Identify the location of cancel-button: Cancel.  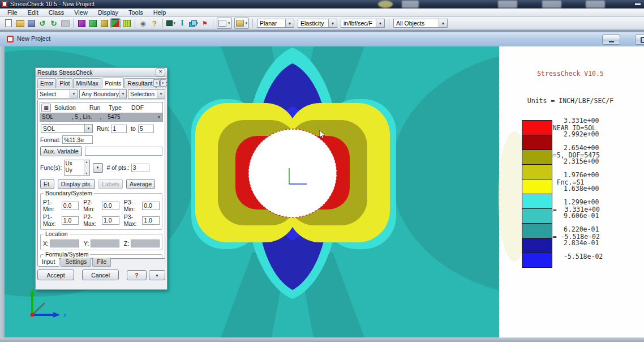
(101, 275).